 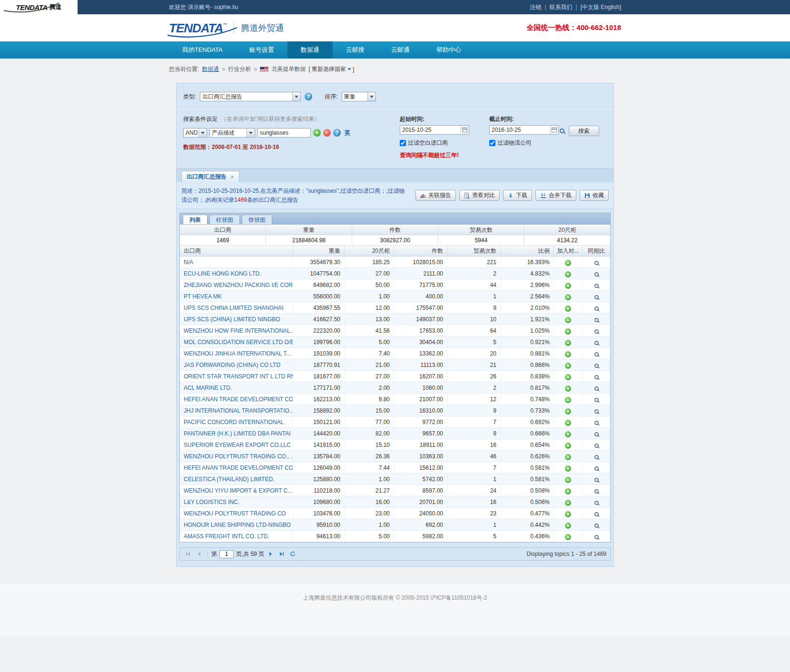 What do you see at coordinates (449, 50) in the screenshot?
I see `nav-help-center: 帮助中心` at bounding box center [449, 50].